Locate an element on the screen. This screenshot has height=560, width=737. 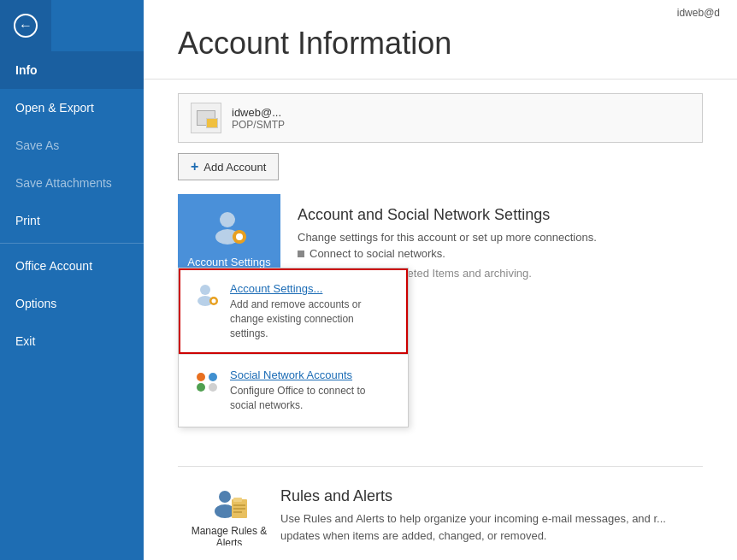
sidebar-item-open-export: Open & Export is located at coordinates (72, 108).